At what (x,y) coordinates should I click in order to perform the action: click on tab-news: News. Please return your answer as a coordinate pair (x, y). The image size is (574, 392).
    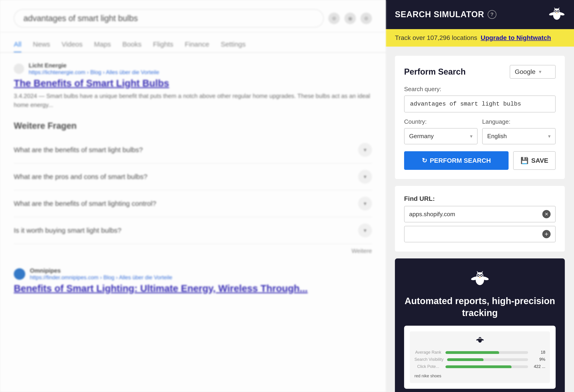
    Looking at the image, I should click on (41, 45).